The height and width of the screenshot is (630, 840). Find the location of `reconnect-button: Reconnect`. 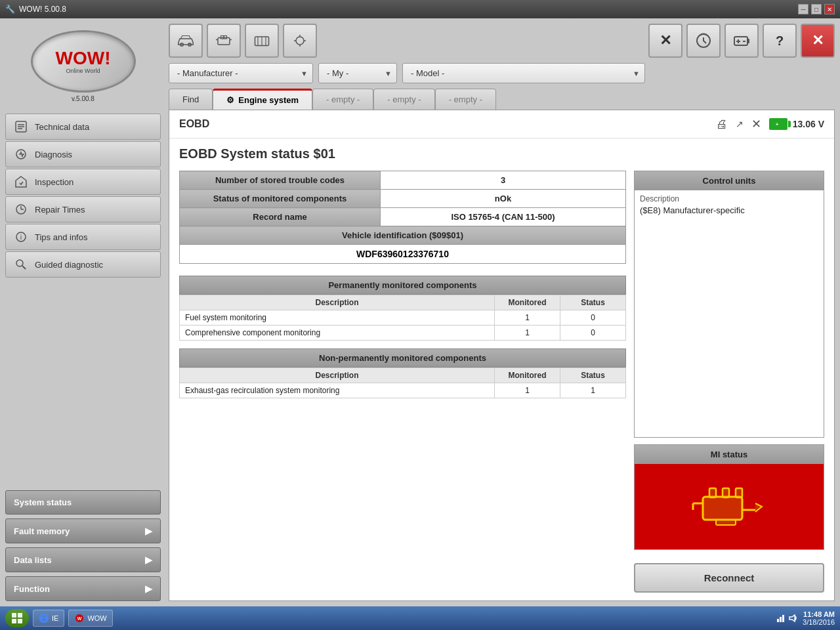

reconnect-button: Reconnect is located at coordinates (729, 578).